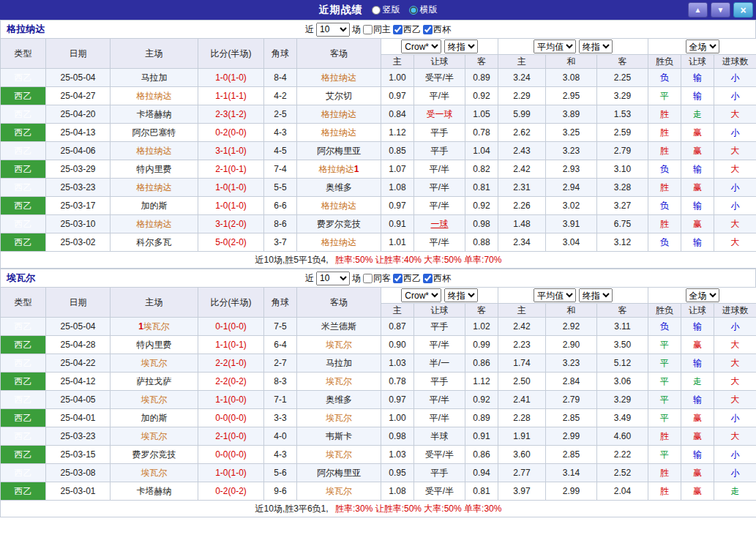 This screenshot has width=756, height=535. Describe the element at coordinates (623, 243) in the screenshot. I see `avg-away-odds-cell: 3.12` at that location.